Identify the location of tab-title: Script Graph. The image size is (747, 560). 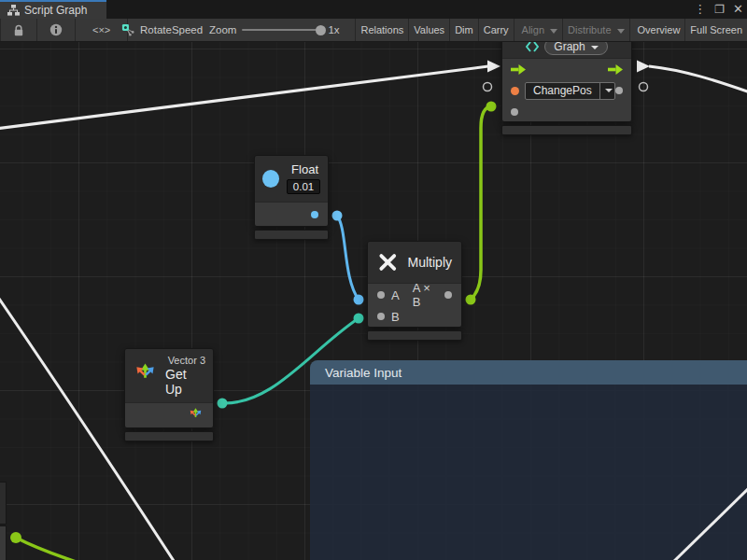
(56, 10).